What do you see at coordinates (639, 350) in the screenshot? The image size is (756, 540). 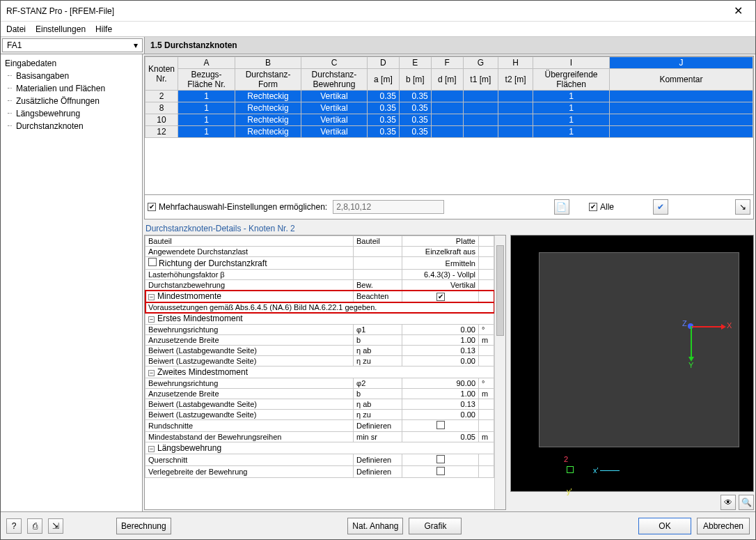 I see `view-frame` at bounding box center [639, 350].